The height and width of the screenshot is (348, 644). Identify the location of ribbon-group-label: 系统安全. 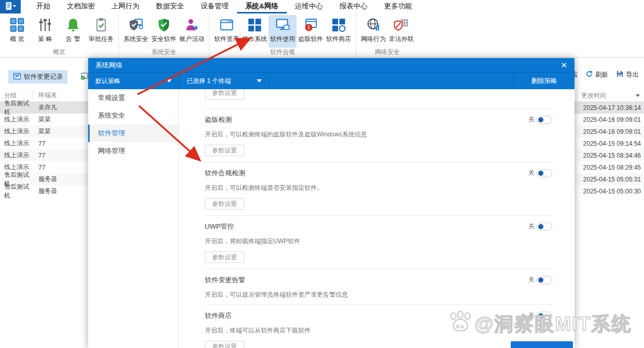
(164, 52).